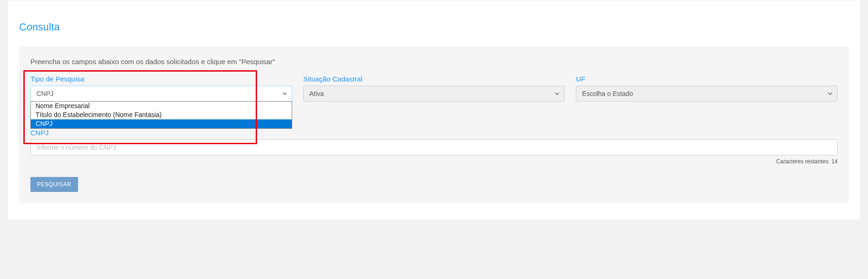 The width and height of the screenshot is (868, 279). What do you see at coordinates (161, 79) in the screenshot?
I see `label-tipo-pesquisa: Tipo de Pesquisa` at bounding box center [161, 79].